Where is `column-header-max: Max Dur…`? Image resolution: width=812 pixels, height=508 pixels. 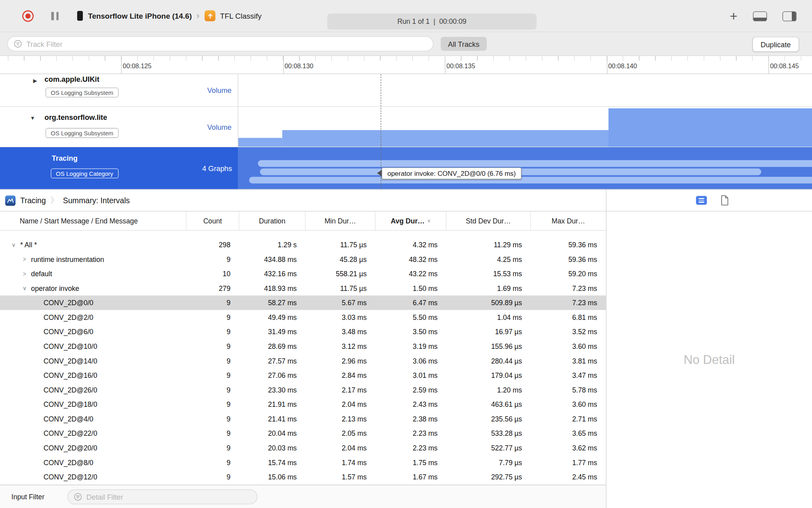
column-header-max: Max Dur… is located at coordinates (569, 221).